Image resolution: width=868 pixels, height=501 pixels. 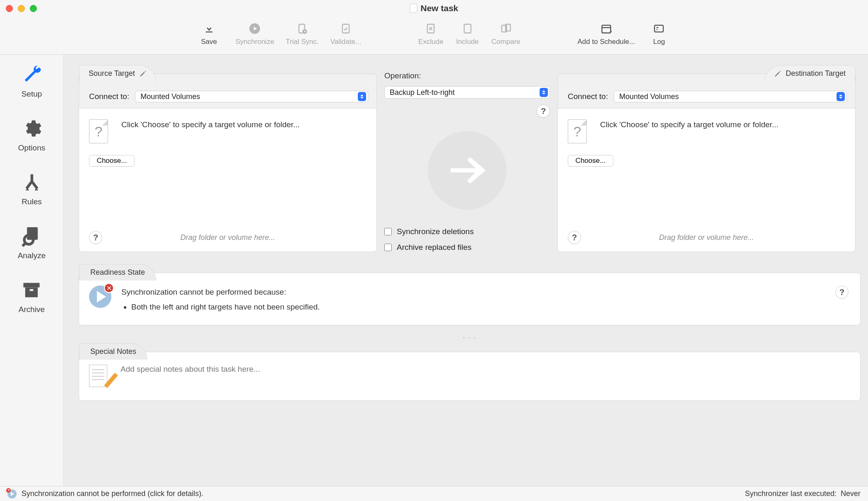 What do you see at coordinates (209, 34) in the screenshot?
I see `save-button: Save` at bounding box center [209, 34].